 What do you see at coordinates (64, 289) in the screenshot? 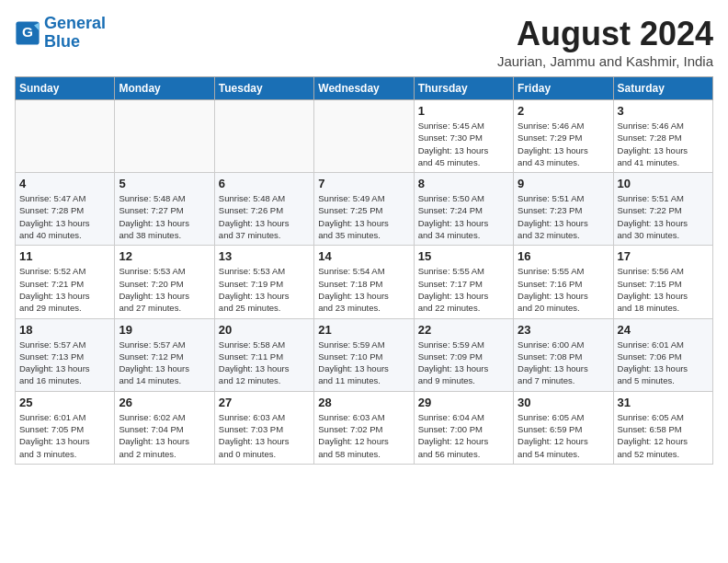
I see `day-info: Sunrise: 5:52 AM Sunset: 7:21 PM Dayligh…` at bounding box center [64, 289].